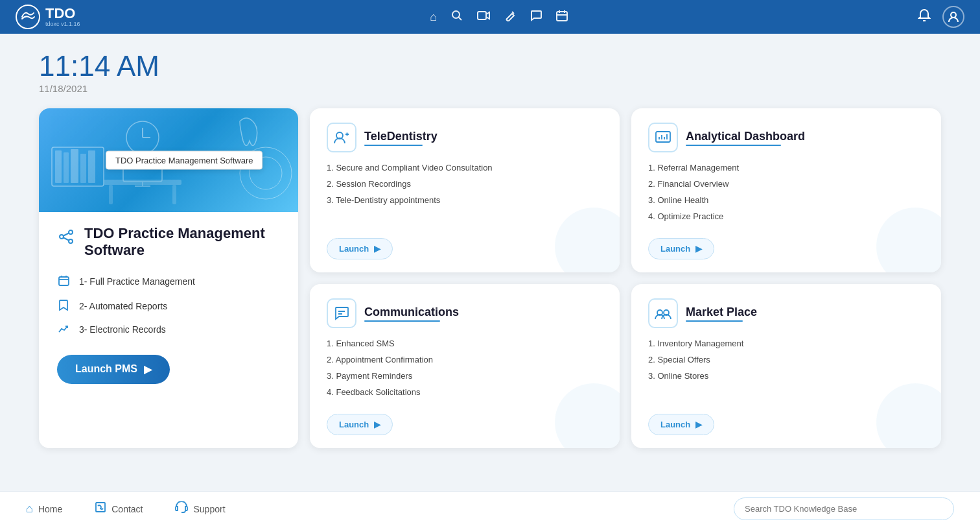  Describe the element at coordinates (169, 329) in the screenshot. I see `pms-feature-3: 3- Electronic Records` at that location.